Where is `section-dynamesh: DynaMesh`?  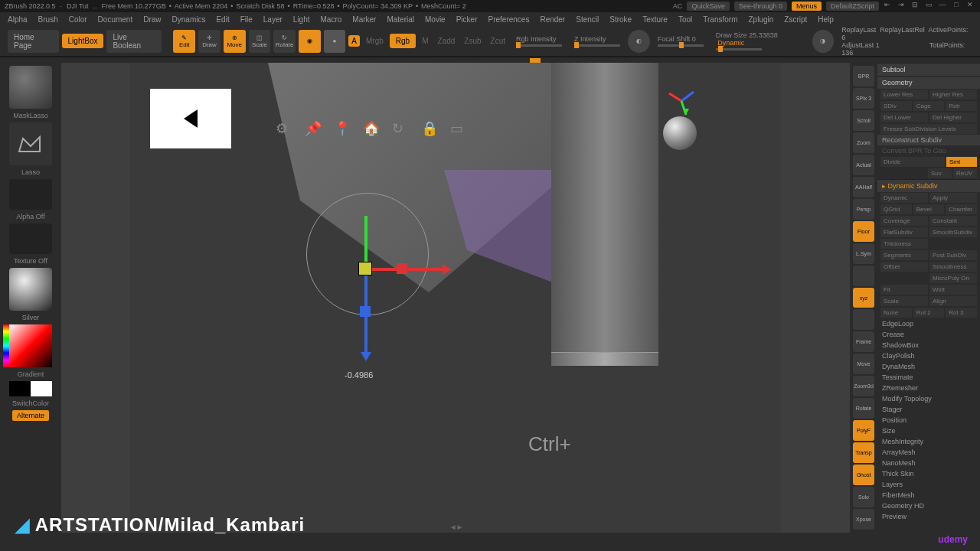
section-dynamesh: DynaMesh is located at coordinates (929, 367).